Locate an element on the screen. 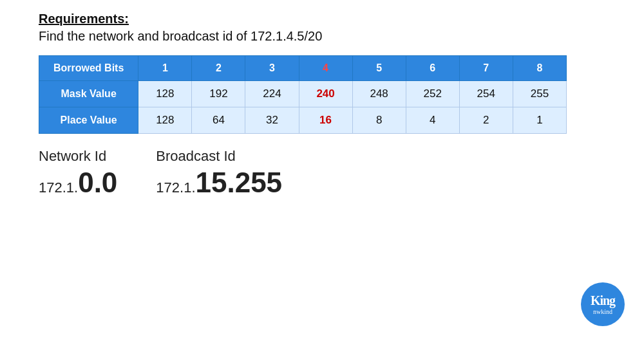 Image resolution: width=644 pixels, height=339 pixels. mask-val-2: 192 is located at coordinates (219, 94).